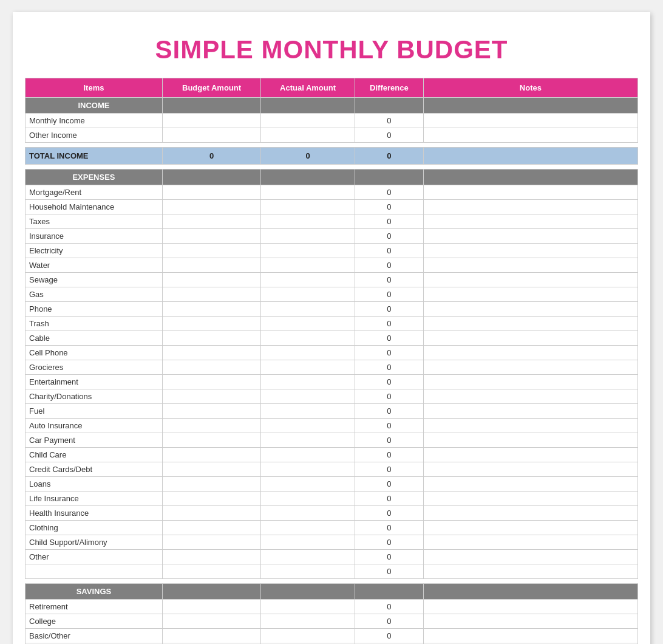 The width and height of the screenshot is (663, 644). I want to click on table-row: Water 0, so click(332, 265).